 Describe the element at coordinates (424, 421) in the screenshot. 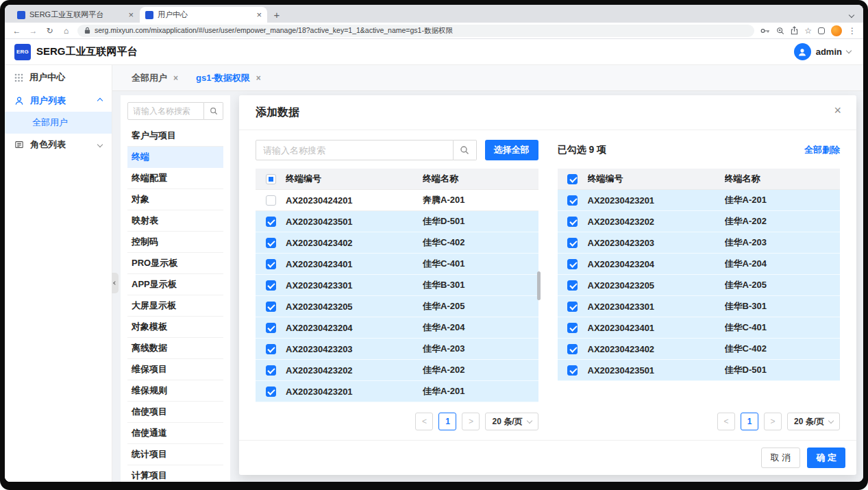

I see `pagination-prev-button: <` at that location.